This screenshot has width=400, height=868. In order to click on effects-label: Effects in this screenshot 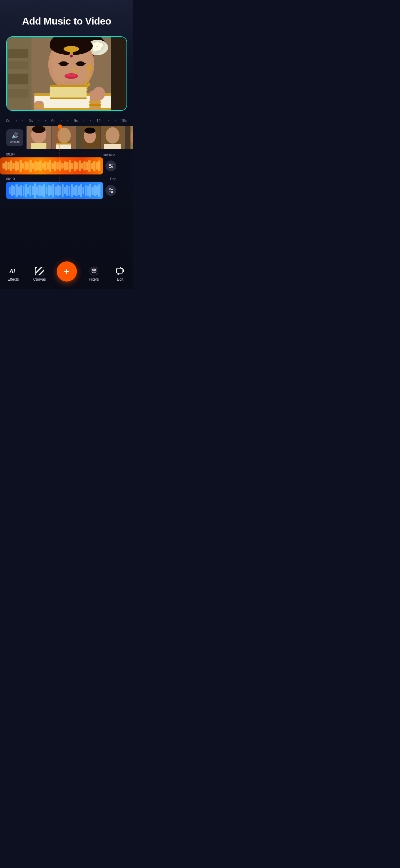, I will do `click(13, 280)`.